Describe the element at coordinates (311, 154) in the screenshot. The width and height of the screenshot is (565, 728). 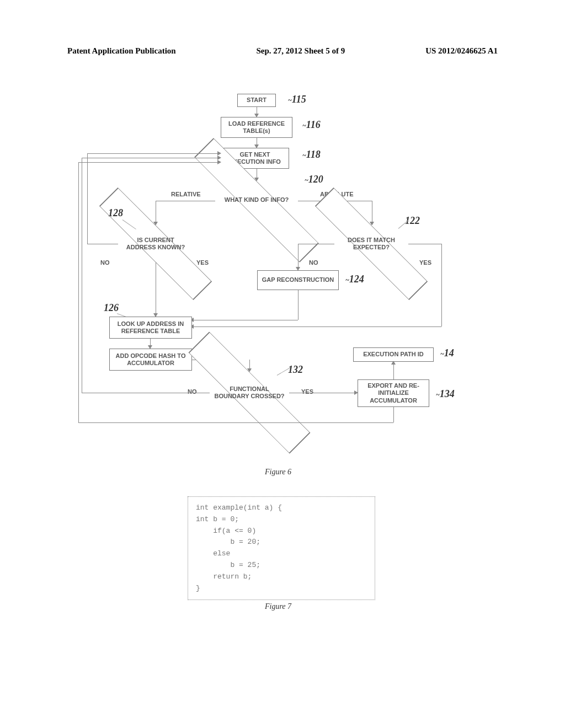
I see `ref-118: ~118` at that location.